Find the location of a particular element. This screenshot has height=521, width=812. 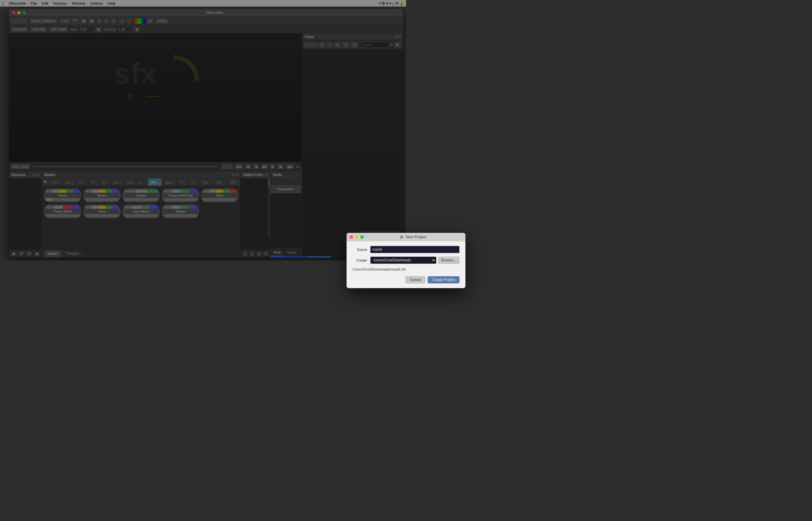

modal-folder-label: Folder is located at coordinates (360, 259).